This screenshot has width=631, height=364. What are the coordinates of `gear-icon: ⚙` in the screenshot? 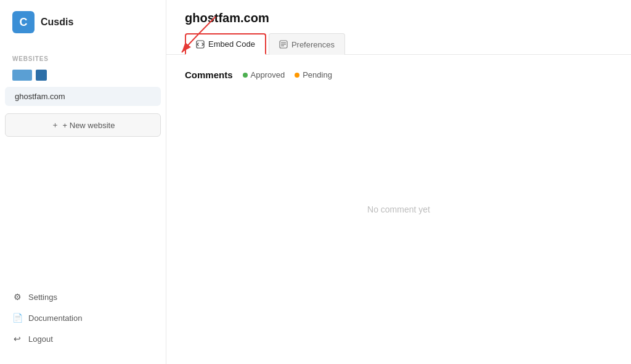 It's located at (17, 297).